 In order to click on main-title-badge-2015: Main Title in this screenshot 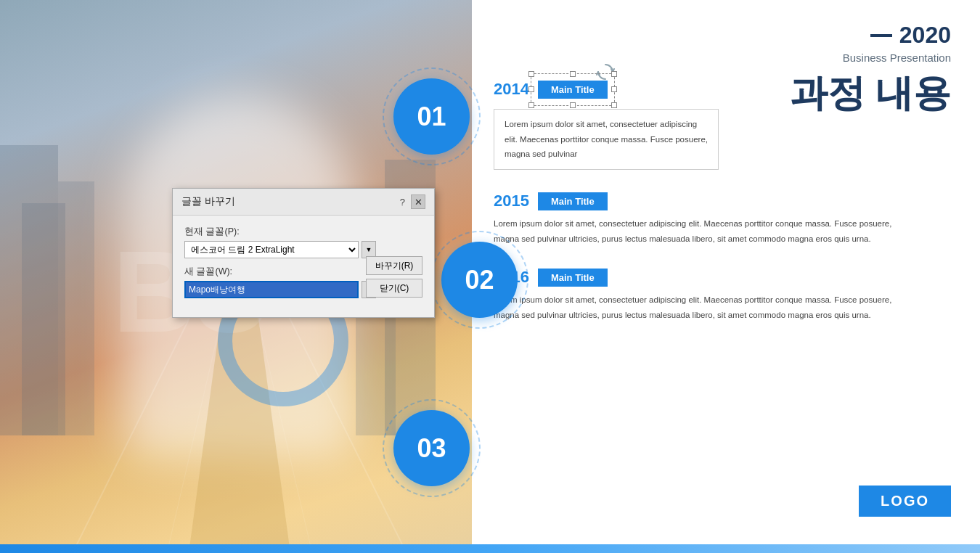, I will do `click(573, 202)`.